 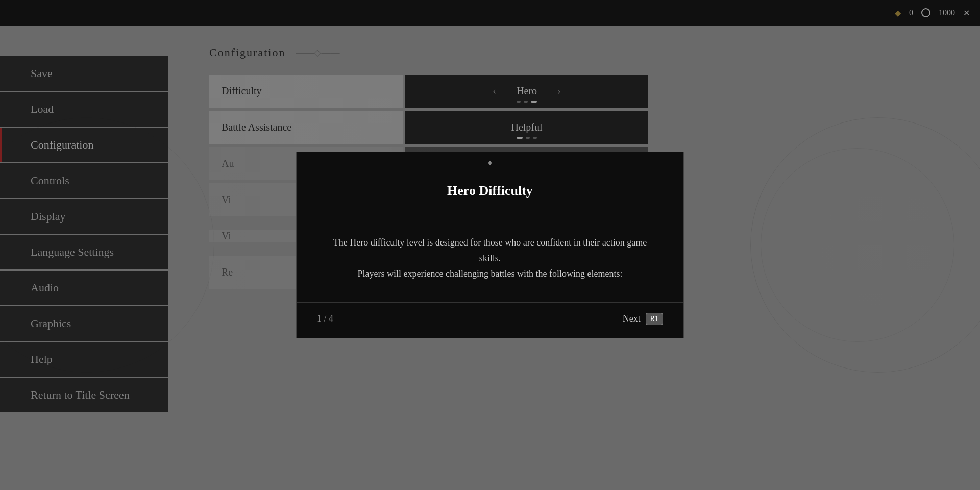 What do you see at coordinates (632, 318) in the screenshot?
I see `modal-next-label: Next` at bounding box center [632, 318].